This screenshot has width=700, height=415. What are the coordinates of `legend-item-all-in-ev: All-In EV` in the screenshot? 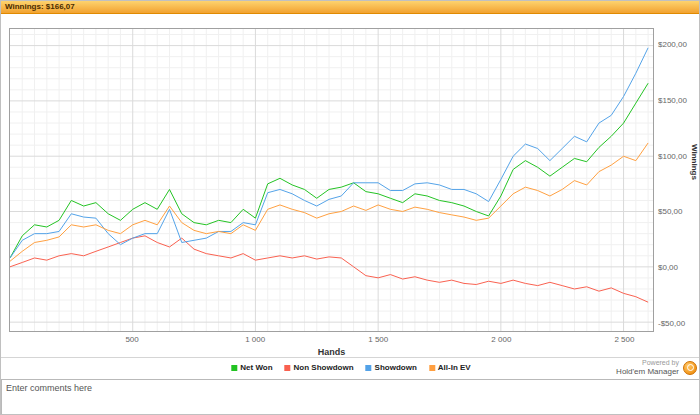 It's located at (450, 368).